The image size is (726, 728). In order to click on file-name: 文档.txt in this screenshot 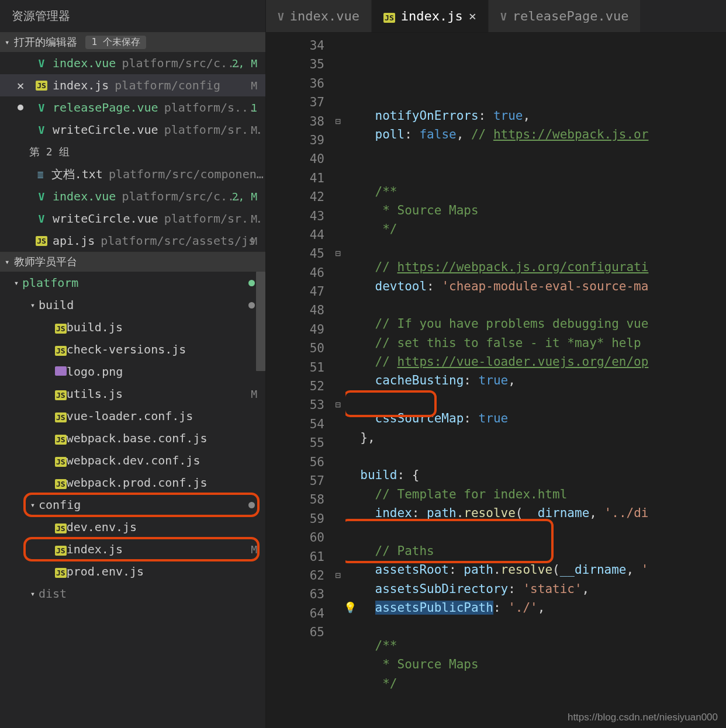, I will do `click(77, 174)`.